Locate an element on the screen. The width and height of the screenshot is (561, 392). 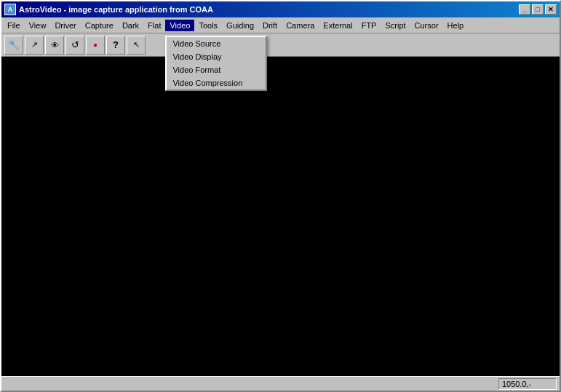
tool-record-button: ● is located at coordinates (95, 45).